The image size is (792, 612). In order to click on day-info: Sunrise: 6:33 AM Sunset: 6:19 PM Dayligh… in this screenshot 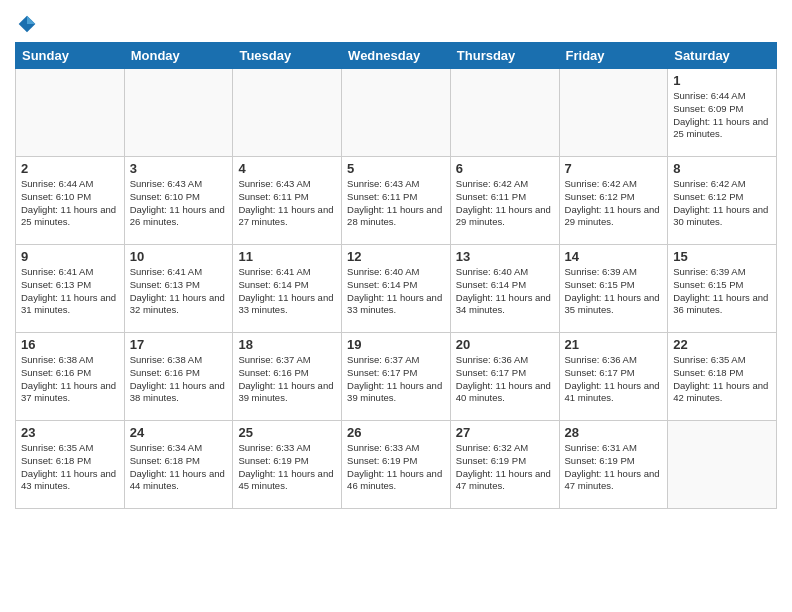, I will do `click(287, 468)`.